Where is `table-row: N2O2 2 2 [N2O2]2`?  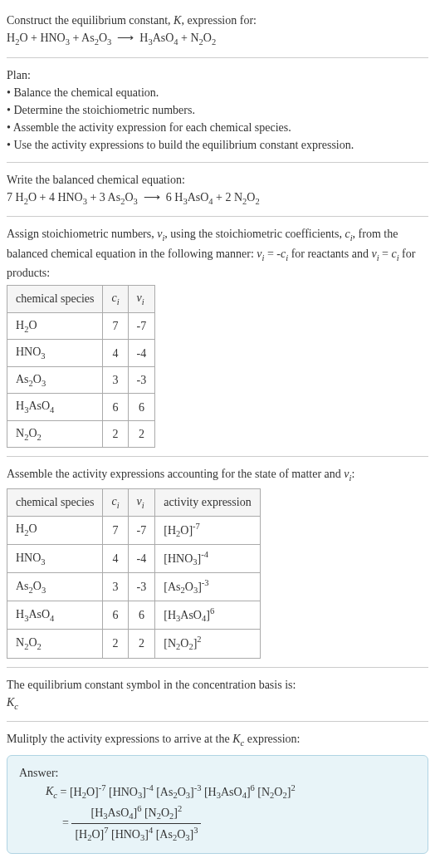 table-row: N2O2 2 2 [N2O2]2 is located at coordinates (134, 644).